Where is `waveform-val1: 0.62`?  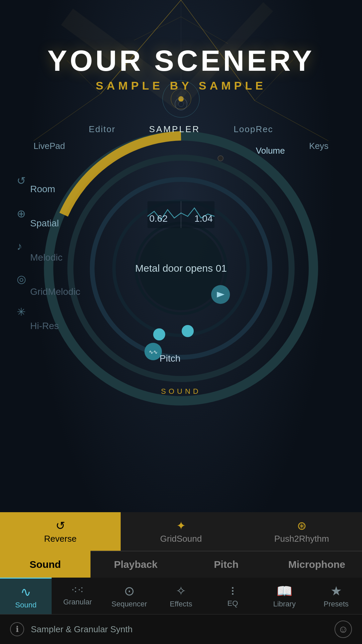
waveform-val1: 0.62 is located at coordinates (159, 219).